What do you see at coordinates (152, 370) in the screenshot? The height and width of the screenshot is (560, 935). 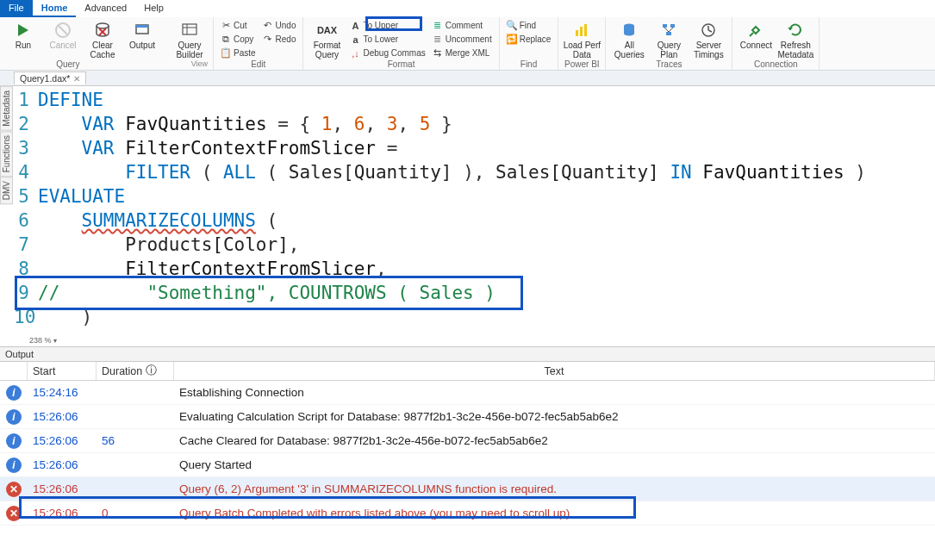 I see `info-icon: ⓘ` at bounding box center [152, 370].